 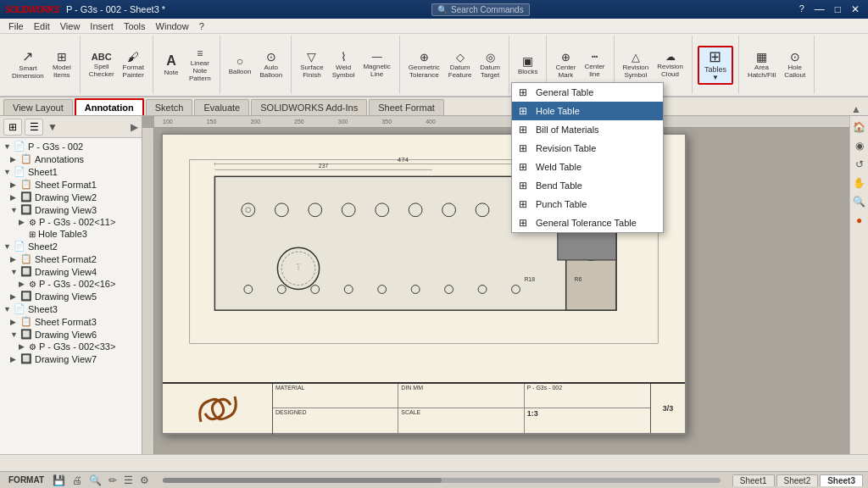 What do you see at coordinates (860, 146) in the screenshot?
I see `side-view-button: ◉` at bounding box center [860, 146].